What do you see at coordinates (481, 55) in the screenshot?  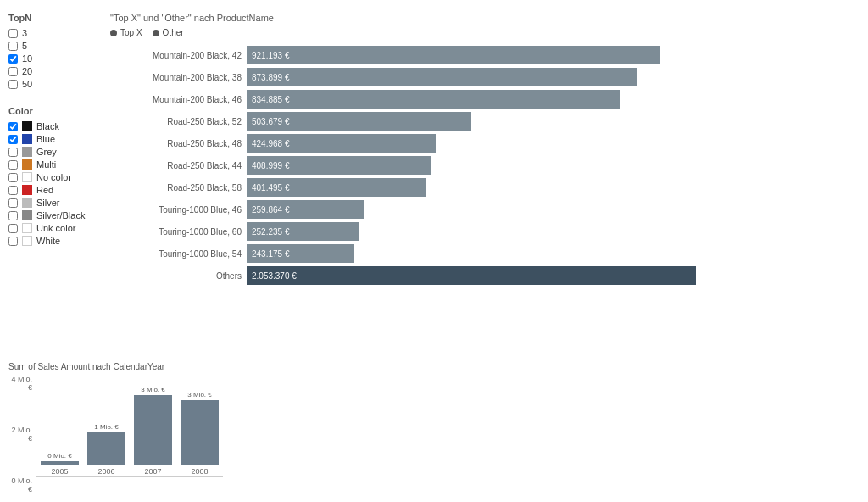 I see `h-bar-row-0: Mountain-200 Black, 42921.193 €` at bounding box center [481, 55].